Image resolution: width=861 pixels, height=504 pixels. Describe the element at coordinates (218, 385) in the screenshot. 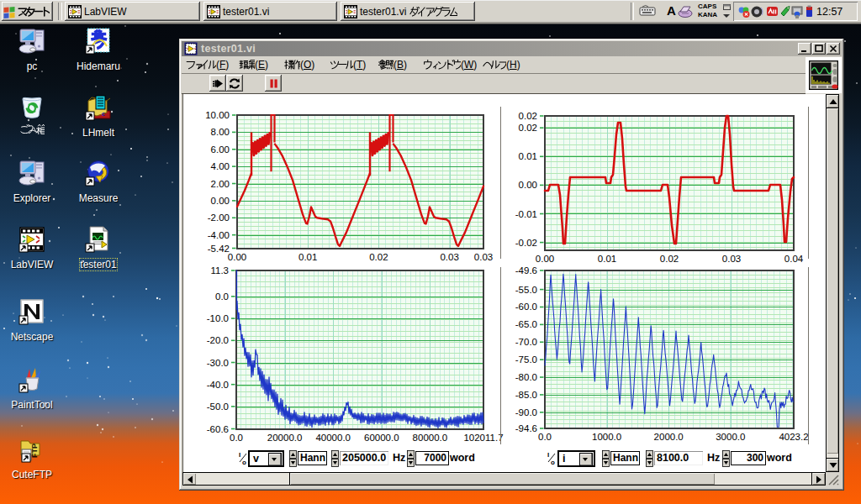

I see `svg-text: -40.0` at that location.